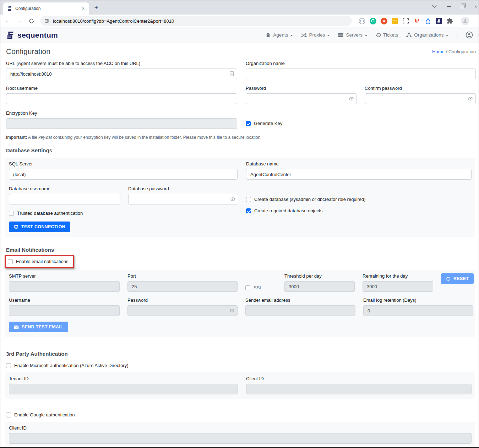 The height and width of the screenshot is (448, 479). I want to click on ssl-label: SSL, so click(258, 288).